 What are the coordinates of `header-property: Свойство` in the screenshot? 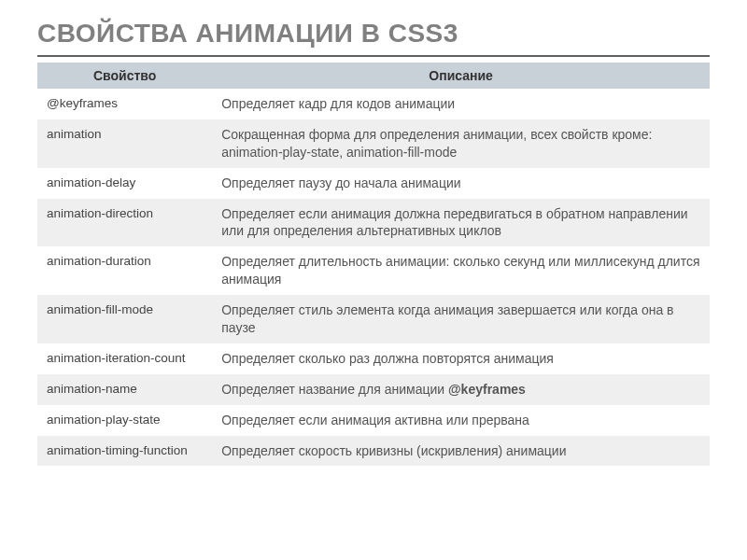 It's located at (125, 76).